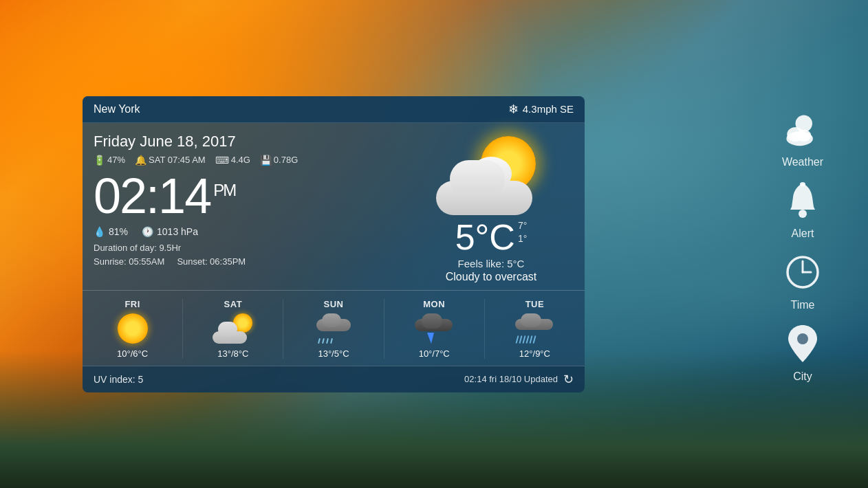  I want to click on last-updated: 02:14 fri 18/10 Updated, so click(511, 379).